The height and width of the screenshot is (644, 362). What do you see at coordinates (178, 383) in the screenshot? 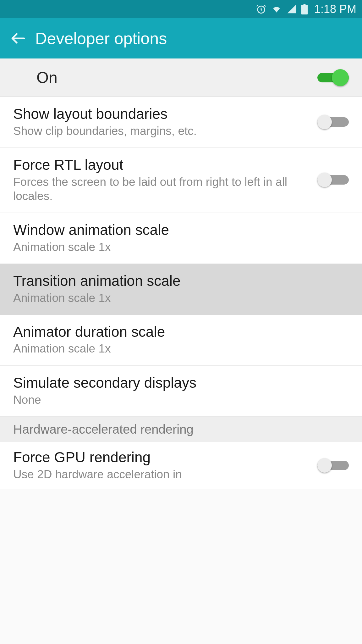
I see `setting-title: Simulate secondary displays` at bounding box center [178, 383].